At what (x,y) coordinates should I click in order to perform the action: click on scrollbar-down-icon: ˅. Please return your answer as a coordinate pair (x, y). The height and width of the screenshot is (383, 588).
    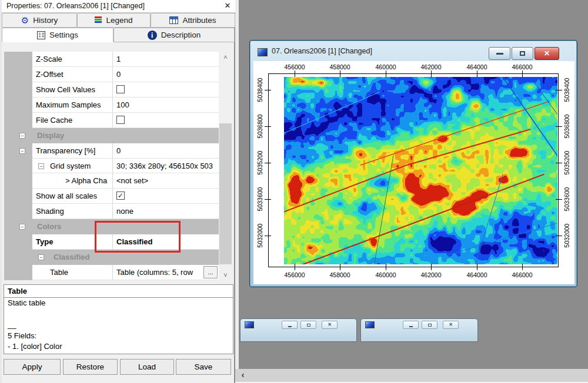
    Looking at the image, I should click on (226, 275).